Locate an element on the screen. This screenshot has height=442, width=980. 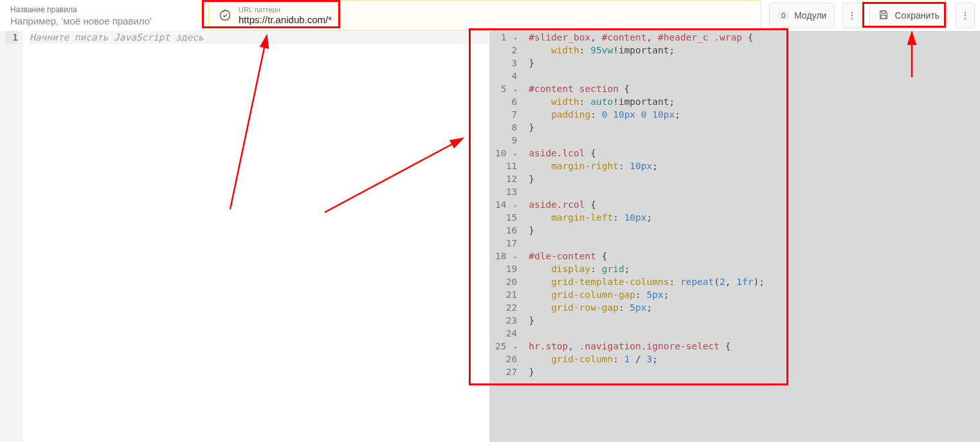
js-placeholder: Начните писать JavaScript здесь is located at coordinates (260, 37).